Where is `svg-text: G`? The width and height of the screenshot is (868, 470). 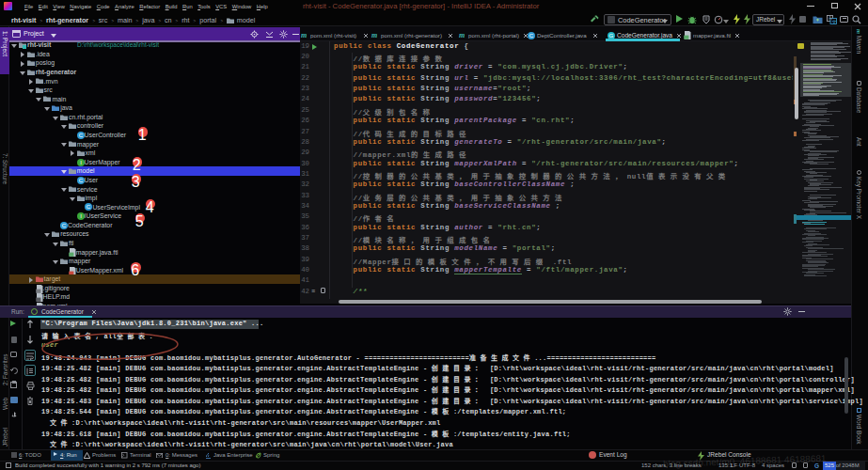
svg-text: G is located at coordinates (611, 36).